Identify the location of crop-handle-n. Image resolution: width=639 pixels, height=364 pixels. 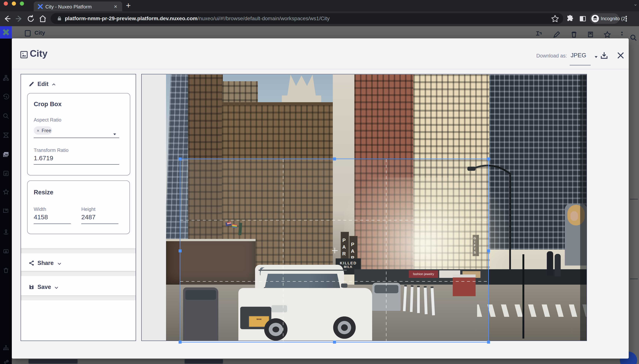
(335, 159).